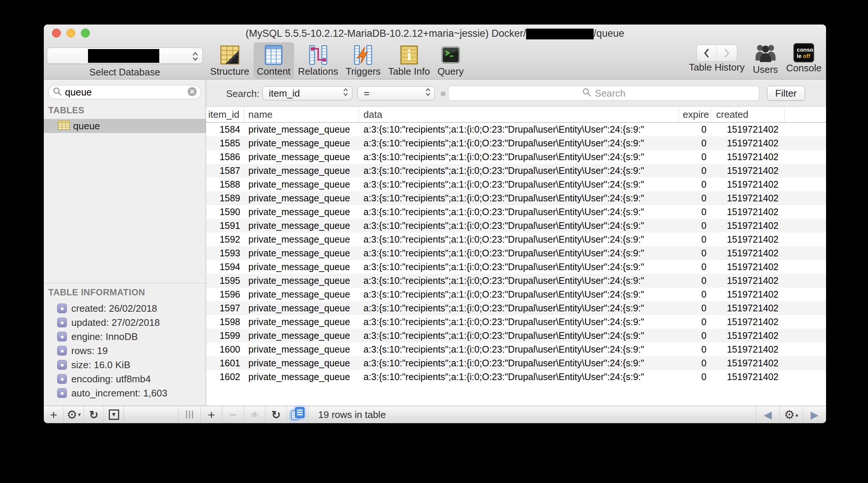 This screenshot has width=868, height=483. I want to click on column-header-created: created, so click(748, 114).